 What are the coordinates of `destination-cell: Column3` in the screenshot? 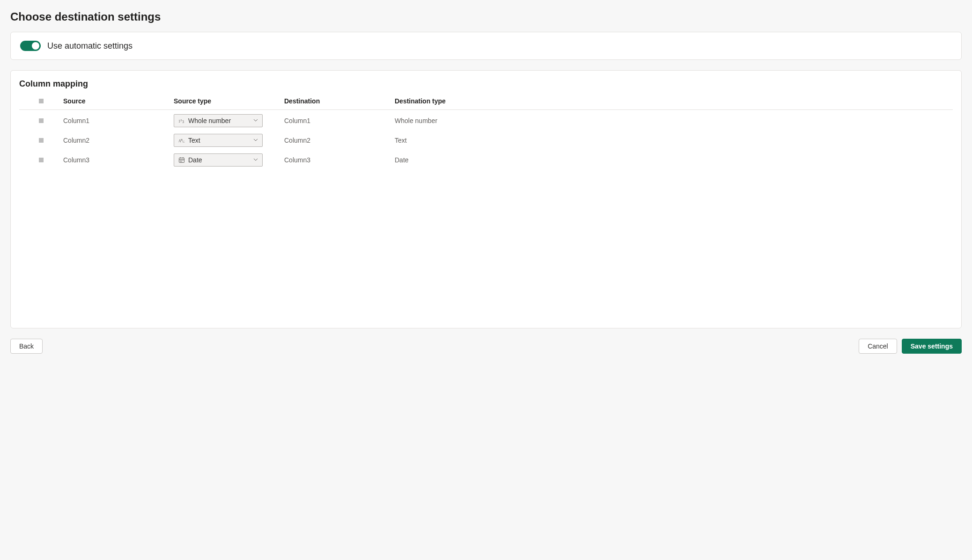 It's located at (339, 160).